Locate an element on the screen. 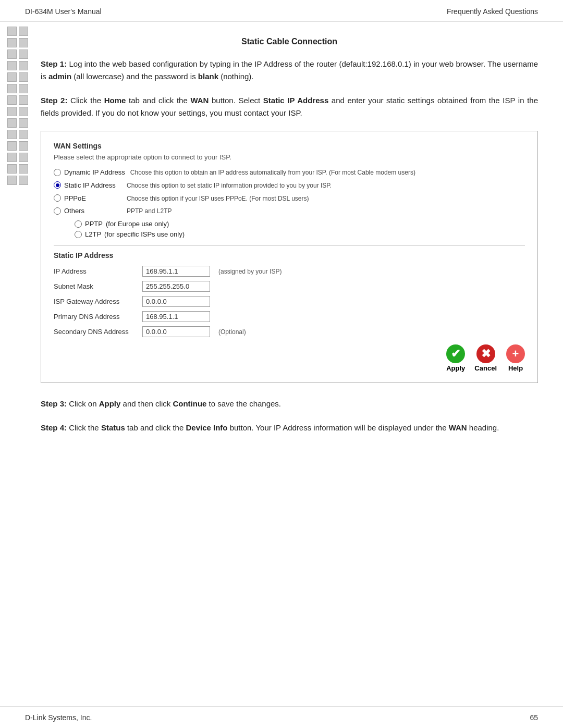 The image size is (563, 728). field-label-ip: IP Address is located at coordinates (95, 271).